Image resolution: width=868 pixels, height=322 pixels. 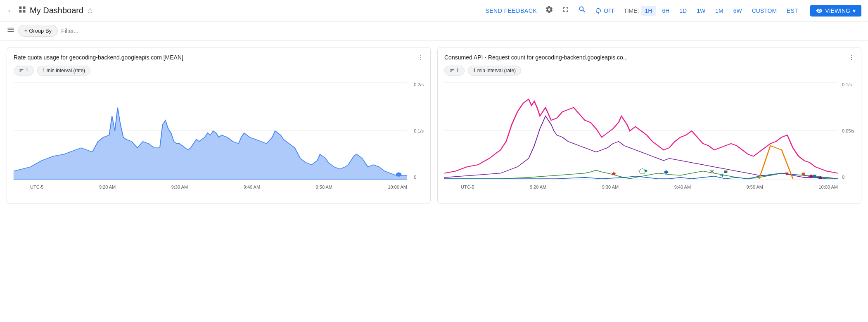 What do you see at coordinates (848, 131) in the screenshot?
I see `chart-2-y-mid: 0.05/s` at bounding box center [848, 131].